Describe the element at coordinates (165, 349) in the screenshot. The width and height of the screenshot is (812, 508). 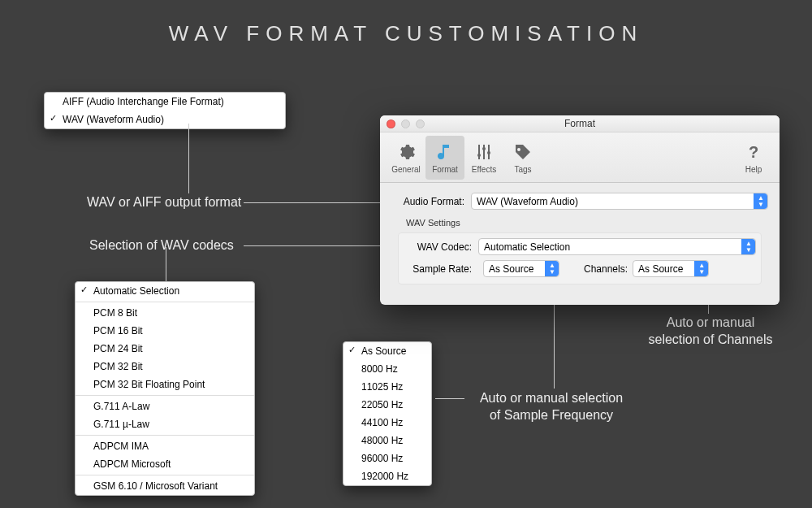
I see `menu-item-pcm24: PCM 24 Bit` at that location.